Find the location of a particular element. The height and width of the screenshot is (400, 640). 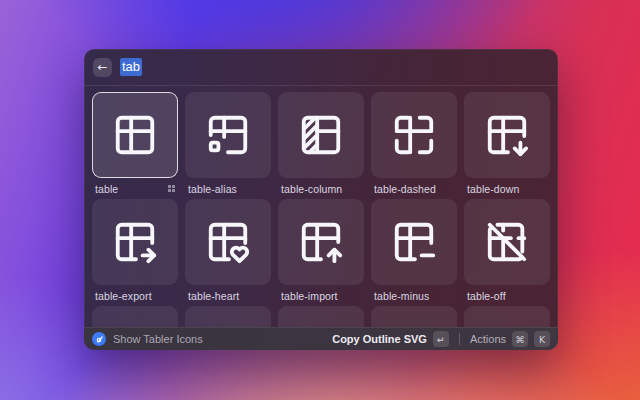

grid-cell: table-heart is located at coordinates (228, 252).